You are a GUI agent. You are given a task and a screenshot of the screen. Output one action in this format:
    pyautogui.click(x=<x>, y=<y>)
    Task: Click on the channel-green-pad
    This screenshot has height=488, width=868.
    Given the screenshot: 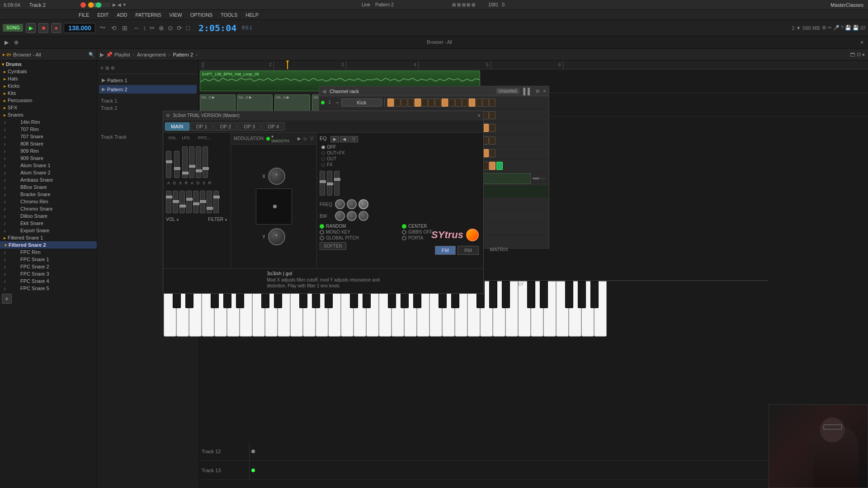 What is the action you would take?
    pyautogui.click(x=500, y=166)
    